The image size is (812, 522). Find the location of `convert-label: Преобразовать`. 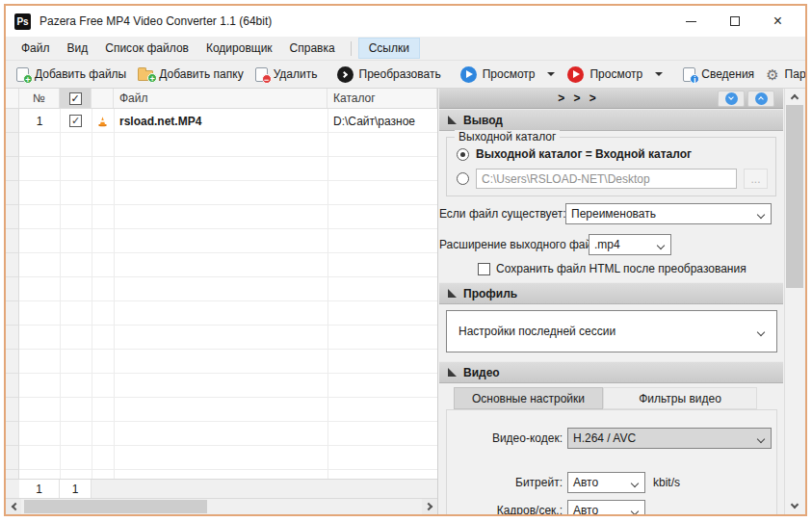

convert-label: Преобразовать is located at coordinates (401, 74).